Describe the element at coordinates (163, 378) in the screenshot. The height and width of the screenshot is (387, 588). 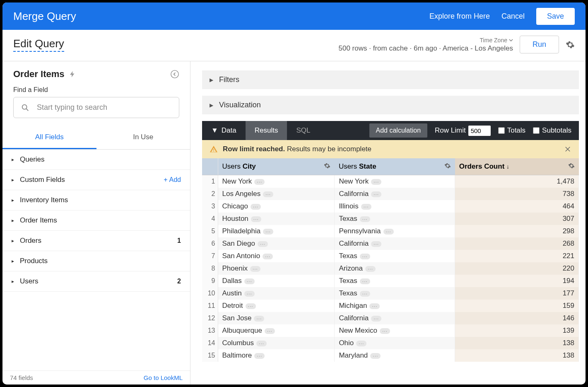
I see `go-to-lookml-link: Go to LookML` at that location.